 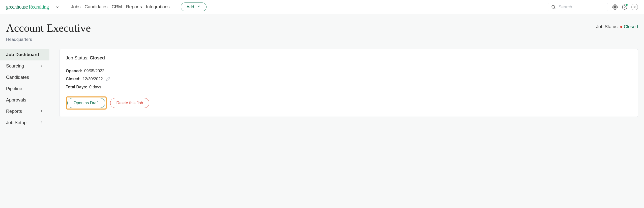 I want to click on search-input, so click(x=582, y=7).